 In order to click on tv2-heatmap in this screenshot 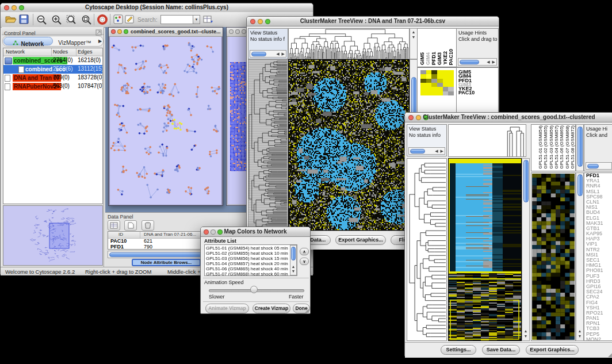, I will do `click(485, 250)`.